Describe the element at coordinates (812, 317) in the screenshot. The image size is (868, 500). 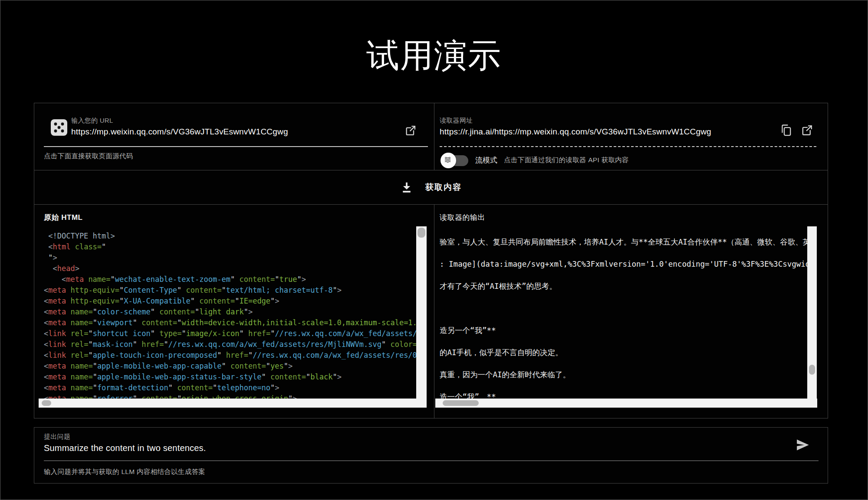
I see `reader-output-vertical-scrollbar` at that location.